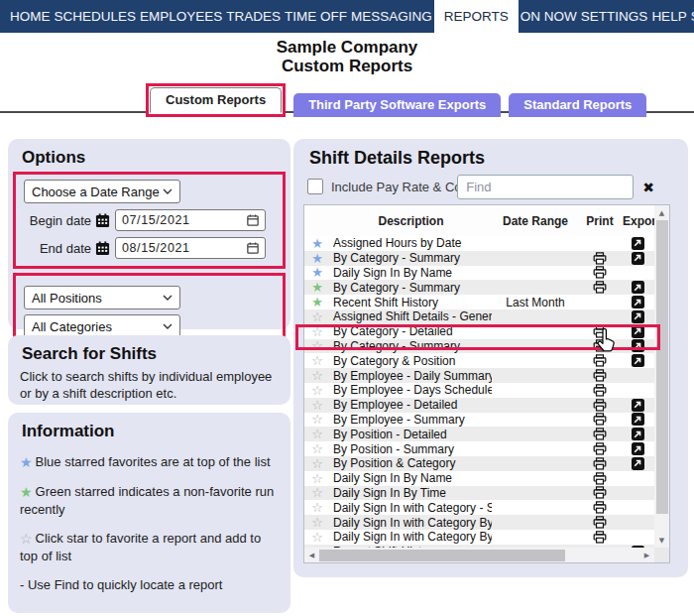  What do you see at coordinates (668, 16) in the screenshot?
I see `nav-help: HELP` at bounding box center [668, 16].